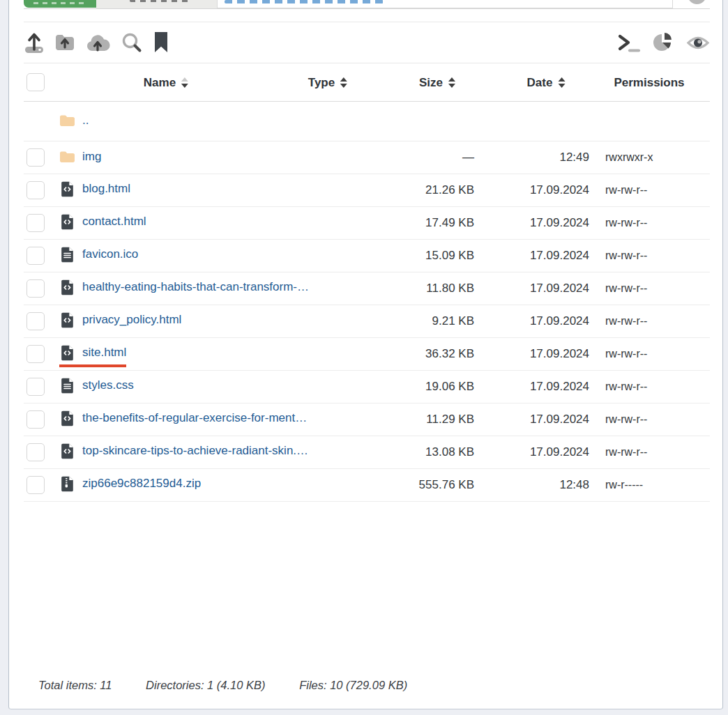 Image resolution: width=728 pixels, height=715 pixels. What do you see at coordinates (445, 4) in the screenshot?
I see `path-field` at bounding box center [445, 4].